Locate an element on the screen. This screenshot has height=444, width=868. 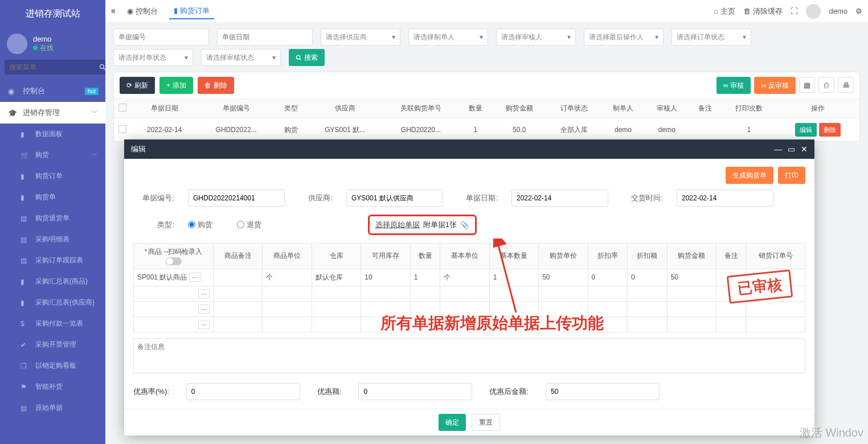
filter-auditor: 请选择审核人▾ is located at coordinates (536, 37).